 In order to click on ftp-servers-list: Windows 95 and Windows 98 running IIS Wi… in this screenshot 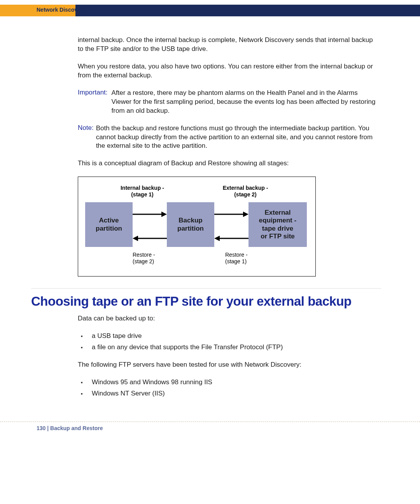, I will do `click(228, 388)`.